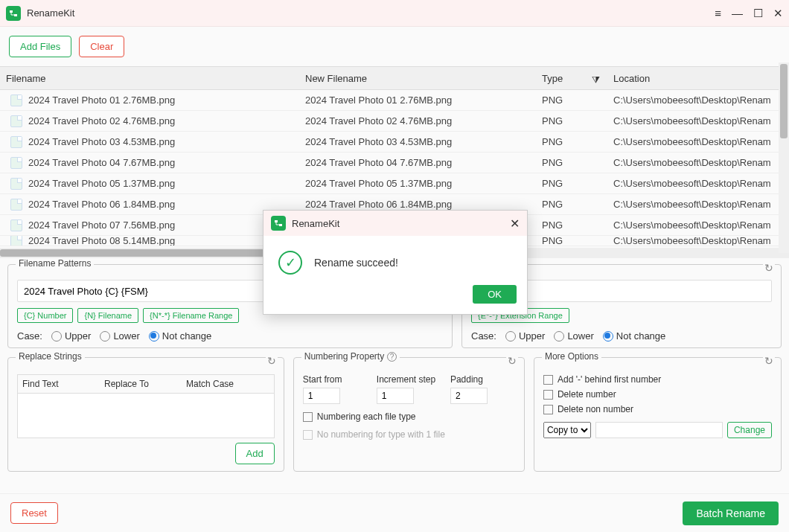  Describe the element at coordinates (409, 414) in the screenshot. I see `numbering-property-section: Numbering Property? ↻ Start from Increme…` at that location.